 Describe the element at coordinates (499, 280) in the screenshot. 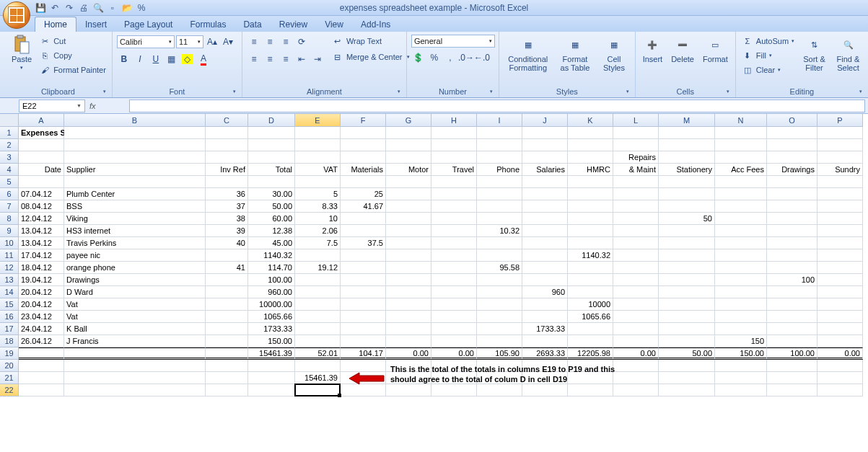

I see `cell-I13` at that location.